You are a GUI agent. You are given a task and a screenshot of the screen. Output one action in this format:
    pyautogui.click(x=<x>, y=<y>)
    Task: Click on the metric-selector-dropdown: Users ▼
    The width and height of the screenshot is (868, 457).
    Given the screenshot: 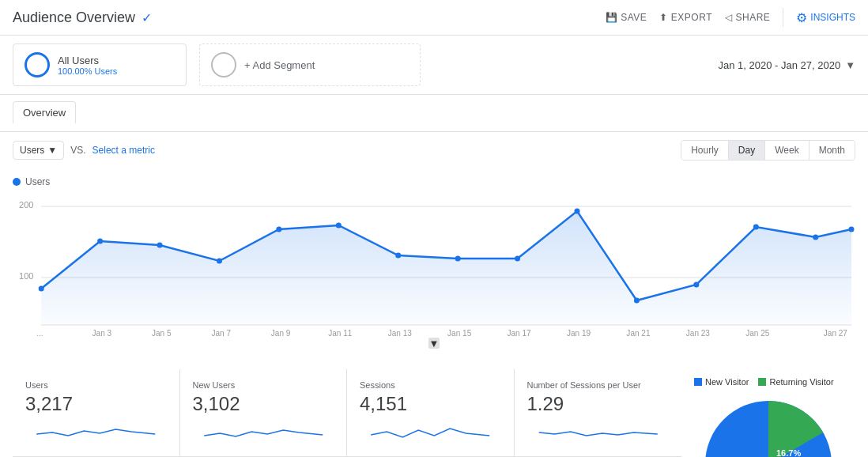 What is the action you would take?
    pyautogui.click(x=38, y=150)
    